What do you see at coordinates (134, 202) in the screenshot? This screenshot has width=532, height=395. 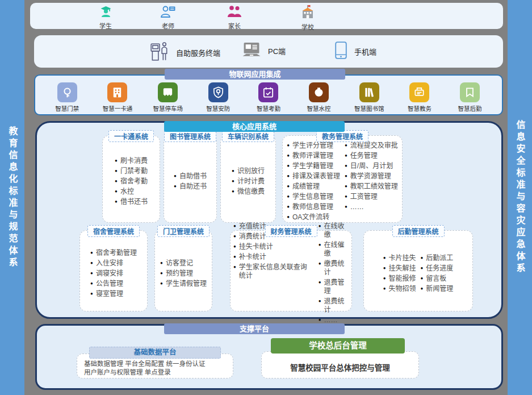 I see `feature-text: 借书还书` at bounding box center [134, 202].